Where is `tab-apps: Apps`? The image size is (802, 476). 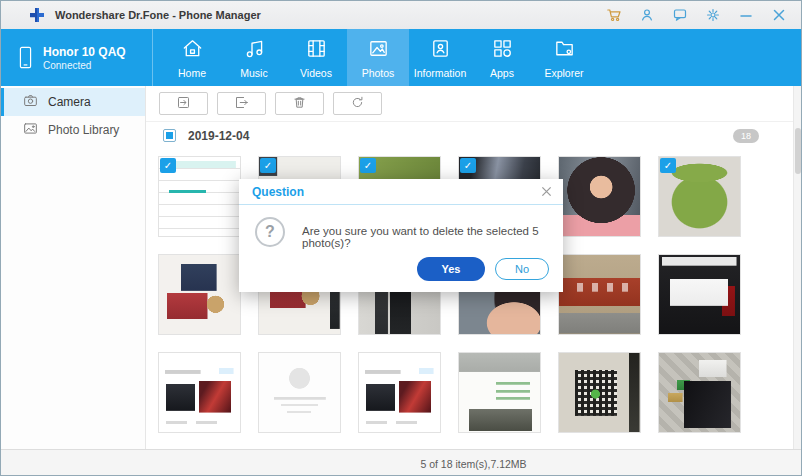
tab-apps: Apps is located at coordinates (502, 58).